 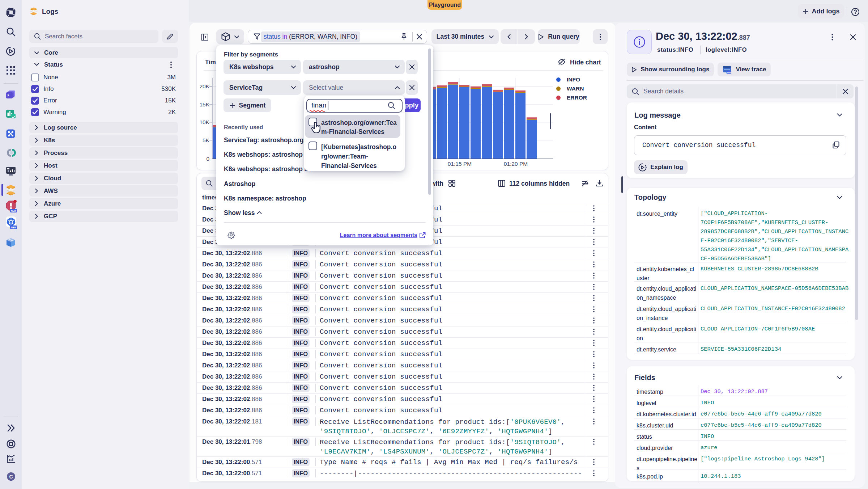 I want to click on svg-text: 01:15 PM, so click(x=460, y=164).